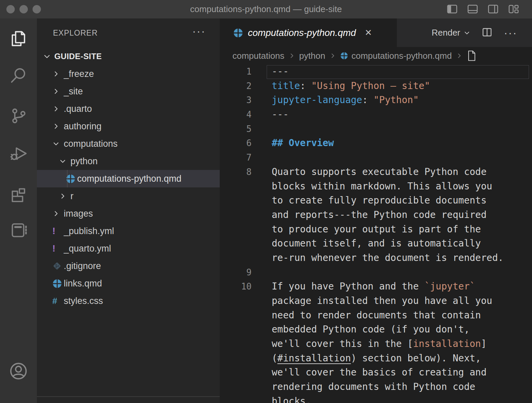  I want to click on code-line: 4---, so click(376, 115).